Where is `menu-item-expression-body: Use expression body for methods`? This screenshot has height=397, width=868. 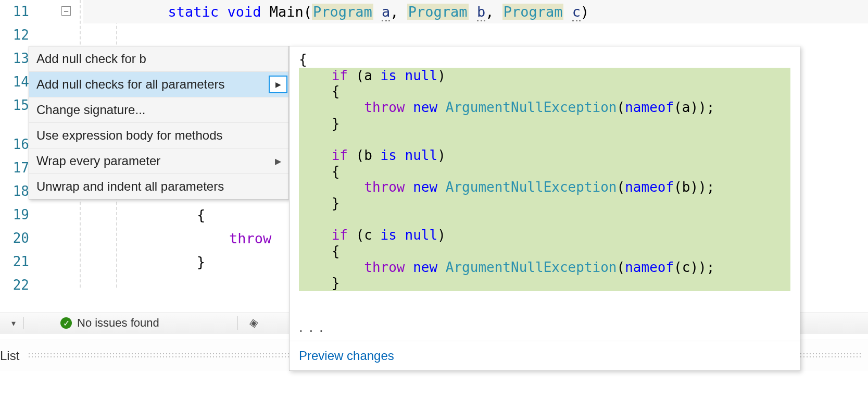 menu-item-expression-body: Use expression body for methods is located at coordinates (159, 135).